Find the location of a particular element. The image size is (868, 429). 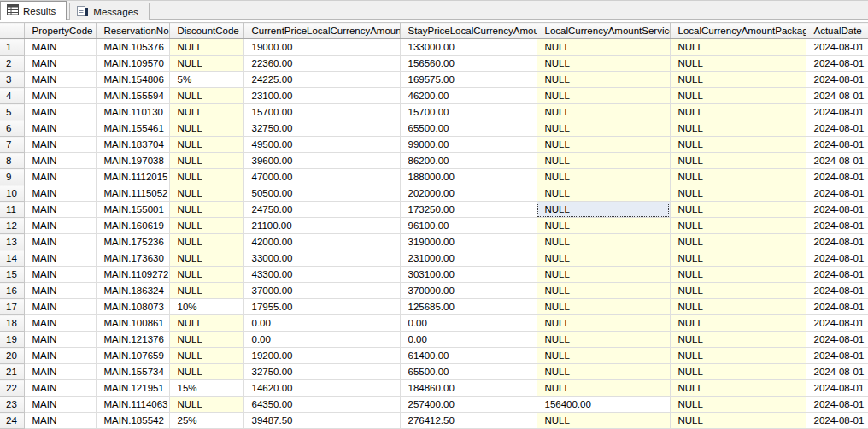

cell: MAIN.154806 is located at coordinates (132, 80).